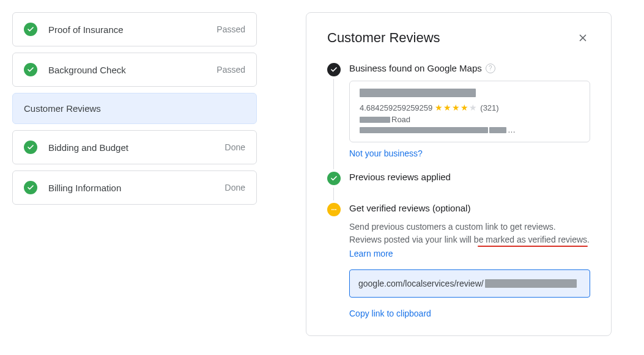 This screenshot has height=355, width=644. Describe the element at coordinates (400, 177) in the screenshot. I see `section-heading: Previous reviews applied` at that location.